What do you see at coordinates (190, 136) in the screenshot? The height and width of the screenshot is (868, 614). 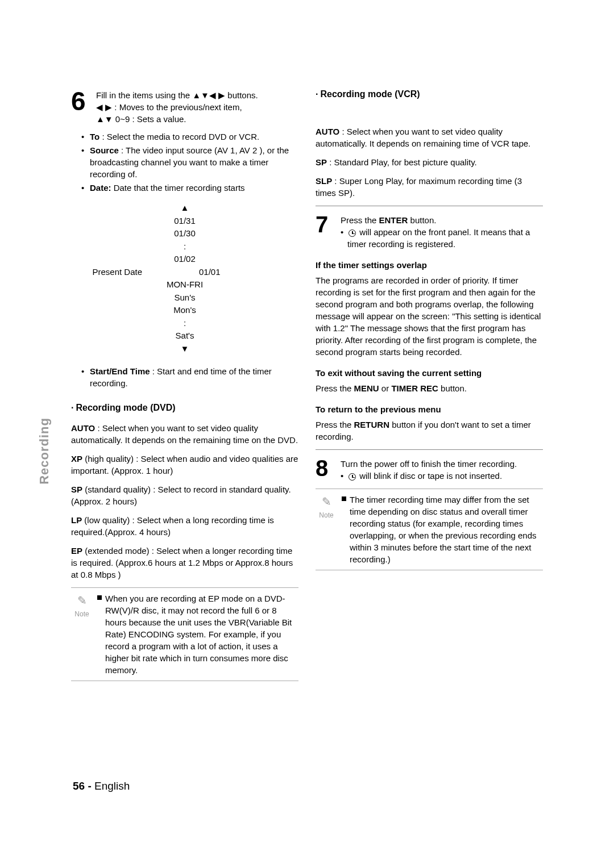 I see `bullet-to: •To : Select the media to record DVD or …` at bounding box center [190, 136].